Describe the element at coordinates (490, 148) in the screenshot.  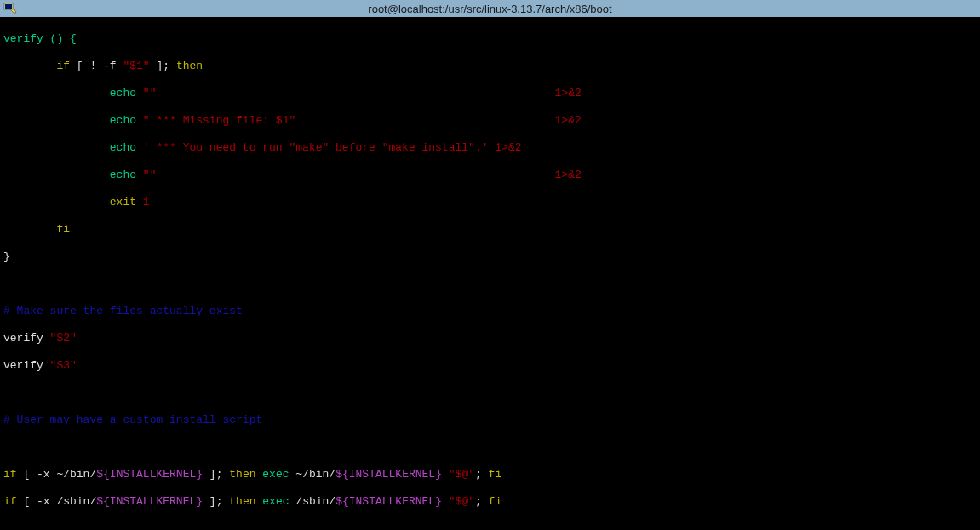
I see `code-line: echo ' *** You need to run "make" before…` at that location.